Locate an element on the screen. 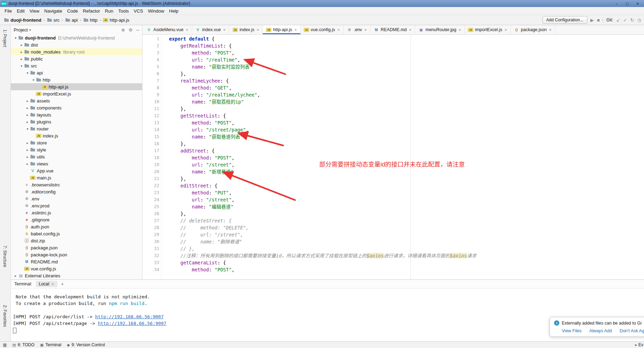  code-line-19: 19 url: "/street", is located at coordinates (393, 165).